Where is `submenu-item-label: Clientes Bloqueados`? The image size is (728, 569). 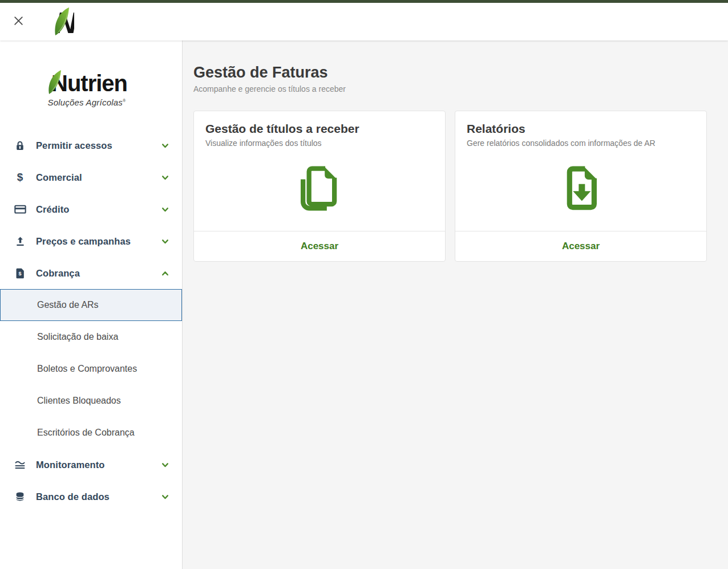
submenu-item-label: Clientes Bloqueados is located at coordinates (79, 401).